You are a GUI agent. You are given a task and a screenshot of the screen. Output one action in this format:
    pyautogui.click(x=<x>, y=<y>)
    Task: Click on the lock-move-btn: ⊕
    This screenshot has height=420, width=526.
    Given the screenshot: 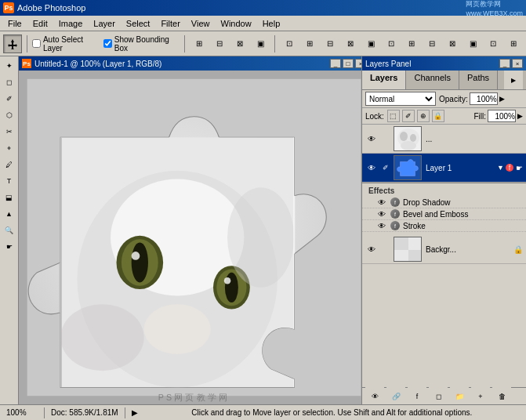 What is the action you would take?
    pyautogui.click(x=423, y=116)
    